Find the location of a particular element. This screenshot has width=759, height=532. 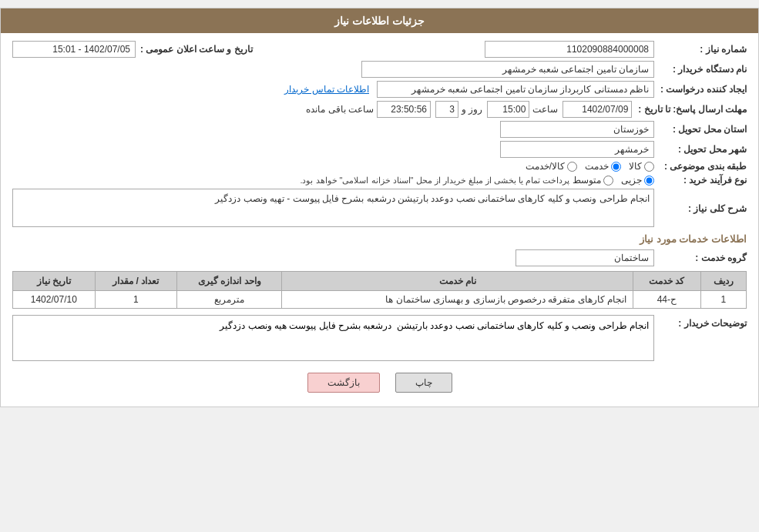

tabaqe-radios: کالا خدمت کالا/خدمت is located at coordinates (590, 166).